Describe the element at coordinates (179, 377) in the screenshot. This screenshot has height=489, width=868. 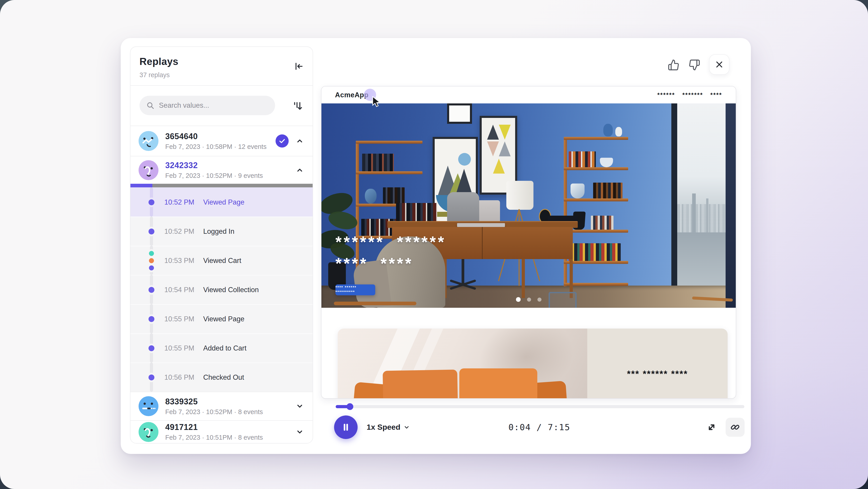
I see `event-time: 10:56 PM` at that location.